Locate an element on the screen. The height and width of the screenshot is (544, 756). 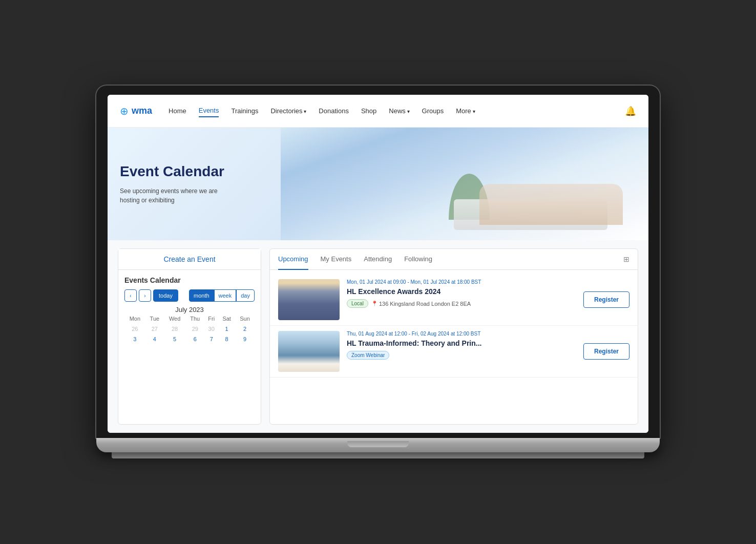
hero-image is located at coordinates (465, 184).